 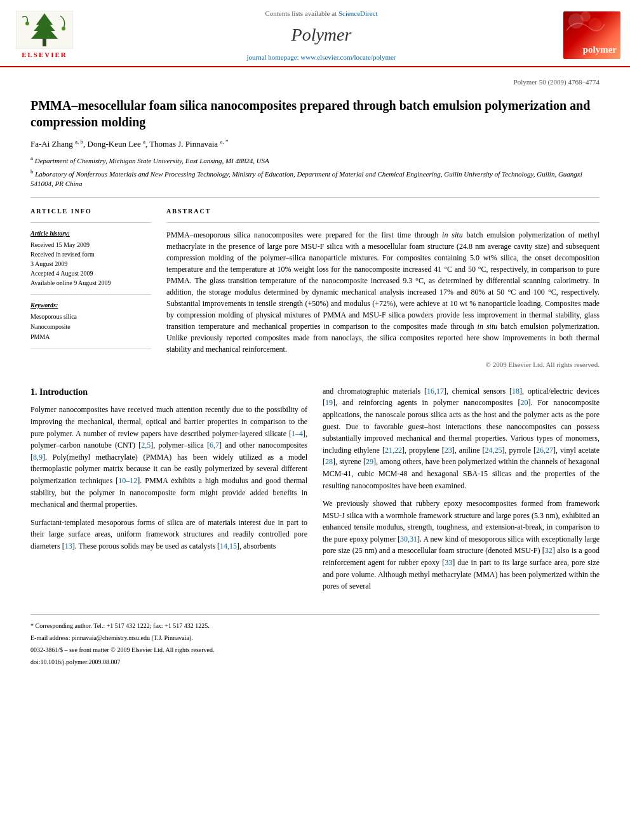 What do you see at coordinates (383, 211) in the screenshot?
I see `abstract-header: ABSTRACT` at bounding box center [383, 211].